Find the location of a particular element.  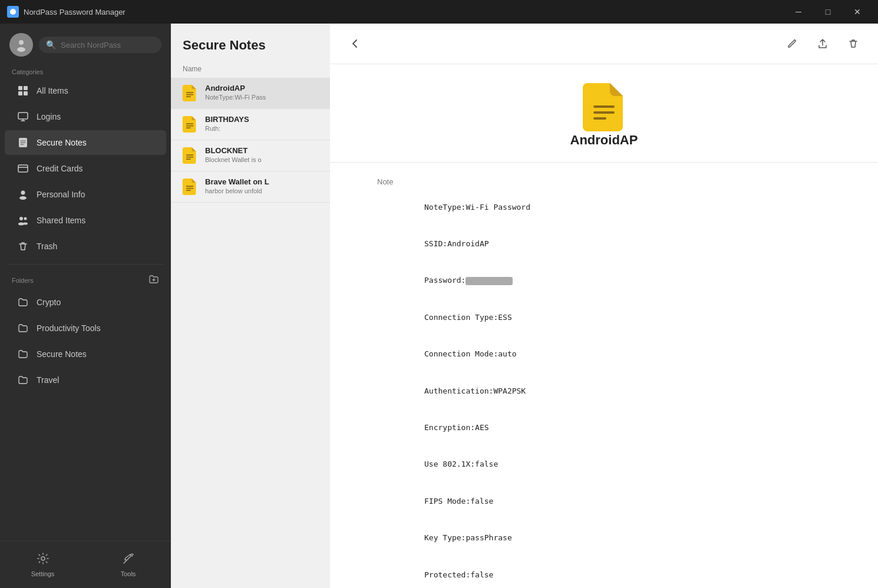

column-header-name: Name is located at coordinates (250, 69).